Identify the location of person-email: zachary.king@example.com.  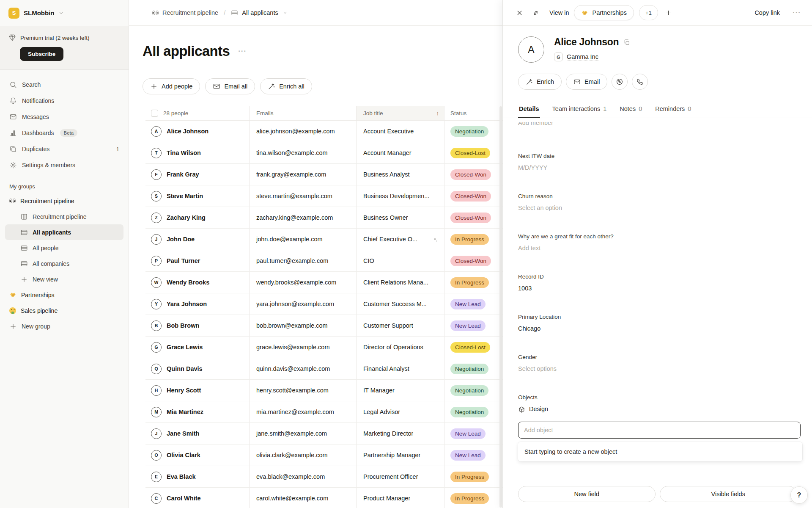
(303, 218).